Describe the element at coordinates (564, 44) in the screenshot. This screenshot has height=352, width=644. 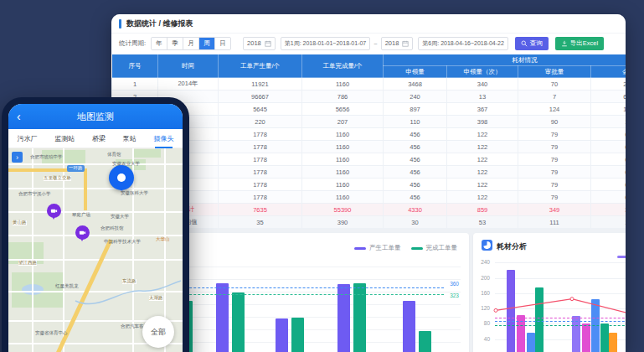
I see `download-icon` at that location.